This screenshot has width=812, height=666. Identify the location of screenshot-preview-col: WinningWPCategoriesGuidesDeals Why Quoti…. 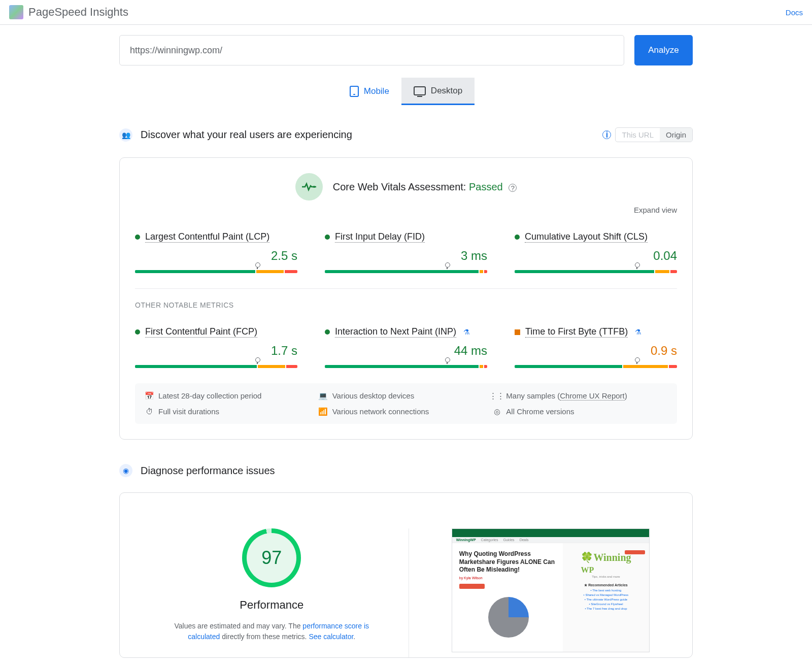
(551, 593).